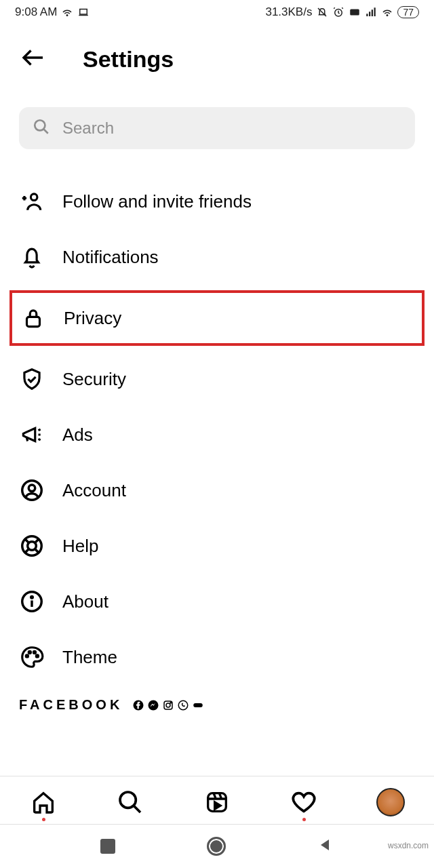  What do you see at coordinates (198, 705) in the screenshot?
I see `oculus-icon` at bounding box center [198, 705].